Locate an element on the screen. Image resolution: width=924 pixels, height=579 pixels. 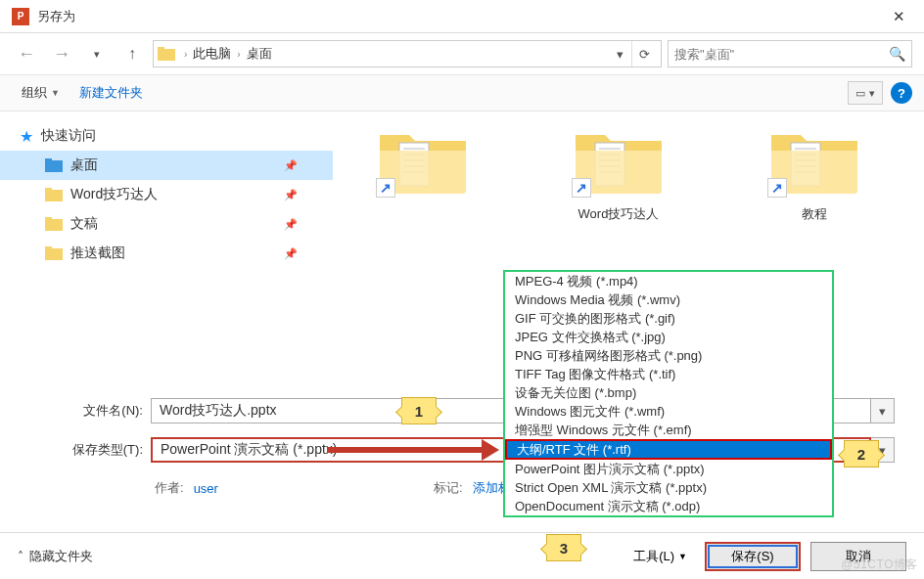
dropdown-option: JPEG 文件交换格式 (*.jpg) is located at coordinates (669, 336).